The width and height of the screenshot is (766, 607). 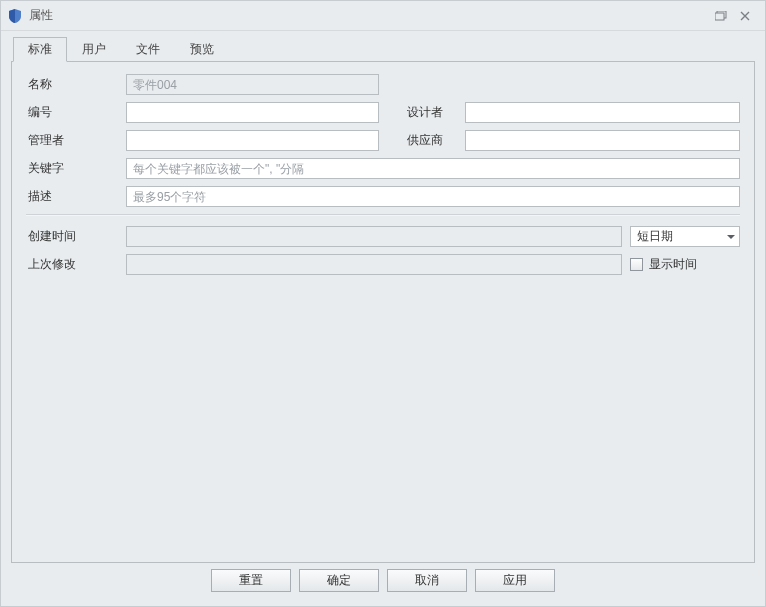 I want to click on label-manager: 管理者, so click(x=72, y=140).